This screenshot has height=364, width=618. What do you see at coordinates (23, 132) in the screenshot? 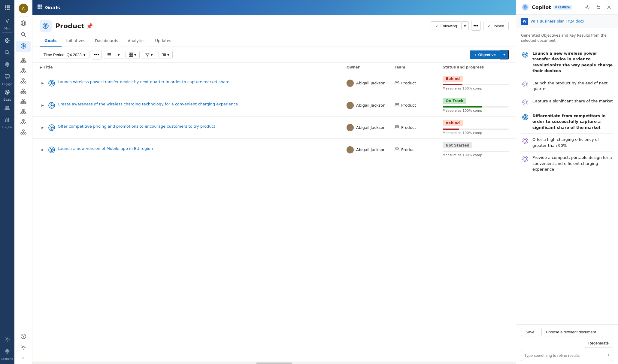
I see `sidebar-item-org8` at bounding box center [23, 132].